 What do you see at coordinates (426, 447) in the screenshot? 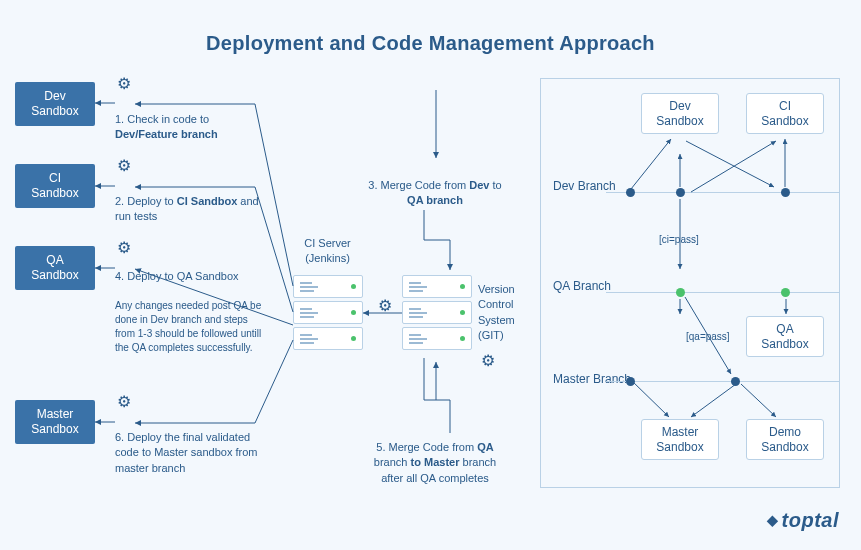
I see `step-5-pre: 5. Merge Code from` at bounding box center [426, 447].